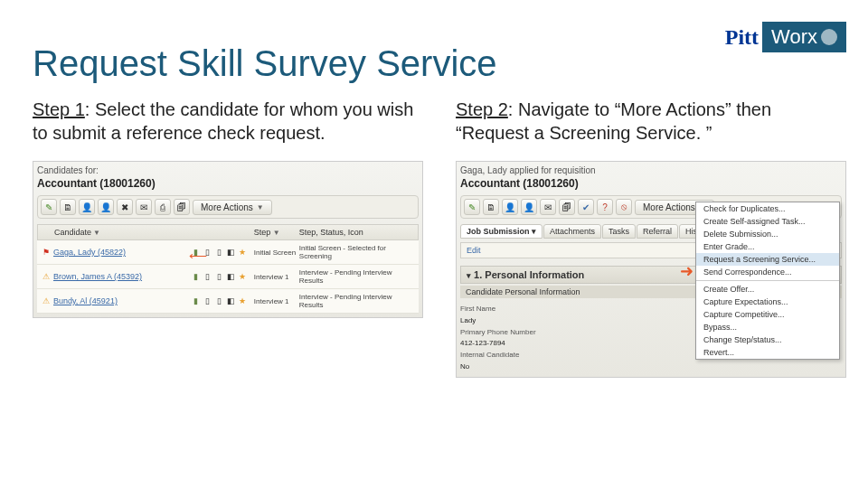 The height and width of the screenshot is (488, 868). What do you see at coordinates (651, 121) in the screenshot?
I see `step2-text: Step 2: Navigate to “More Actions” then …` at bounding box center [651, 121].